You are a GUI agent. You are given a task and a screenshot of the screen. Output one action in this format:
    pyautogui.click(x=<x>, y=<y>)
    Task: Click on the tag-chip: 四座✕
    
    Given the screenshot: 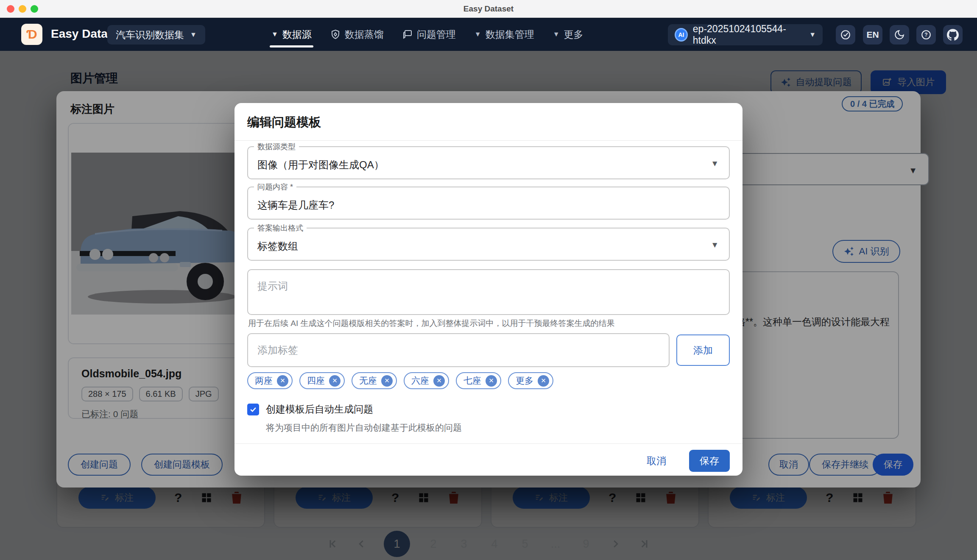 What is the action you would take?
    pyautogui.click(x=322, y=381)
    